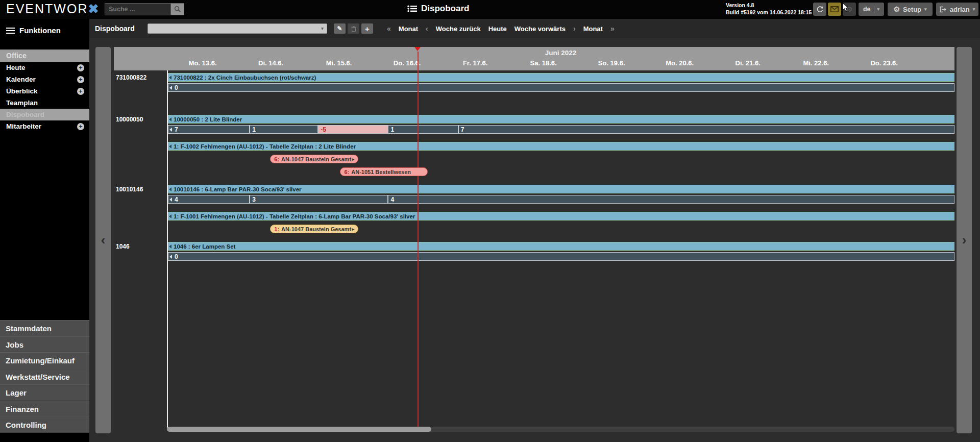  What do you see at coordinates (45, 91) in the screenshot?
I see `sidebar-item-überblick: Überblick+` at bounding box center [45, 91].